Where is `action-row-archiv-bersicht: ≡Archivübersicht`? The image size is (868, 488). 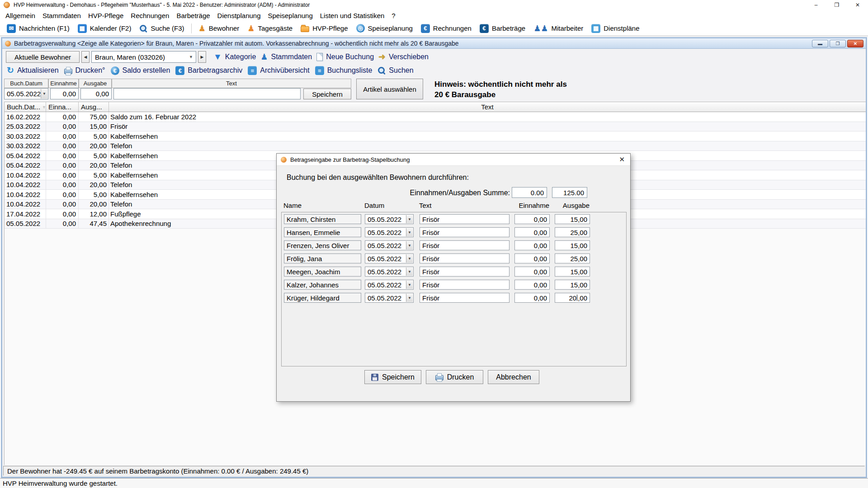 action-row-archiv-bersicht: ≡Archivübersicht is located at coordinates (278, 70).